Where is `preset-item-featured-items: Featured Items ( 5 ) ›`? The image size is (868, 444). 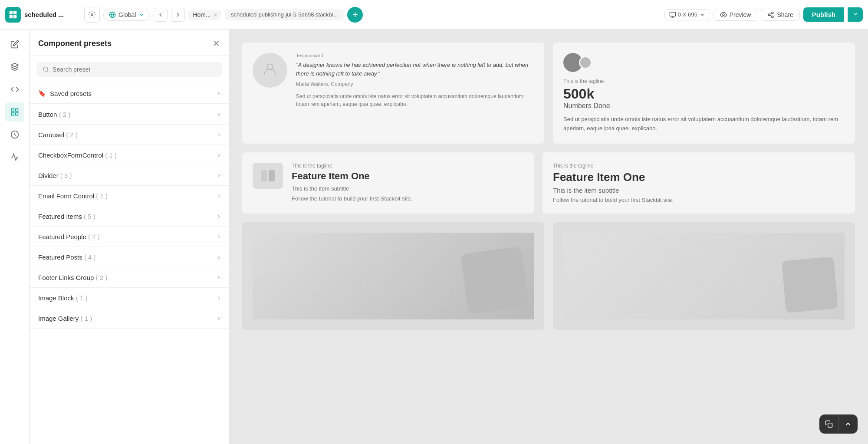 preset-item-featured-items: Featured Items ( 5 ) › is located at coordinates (129, 216).